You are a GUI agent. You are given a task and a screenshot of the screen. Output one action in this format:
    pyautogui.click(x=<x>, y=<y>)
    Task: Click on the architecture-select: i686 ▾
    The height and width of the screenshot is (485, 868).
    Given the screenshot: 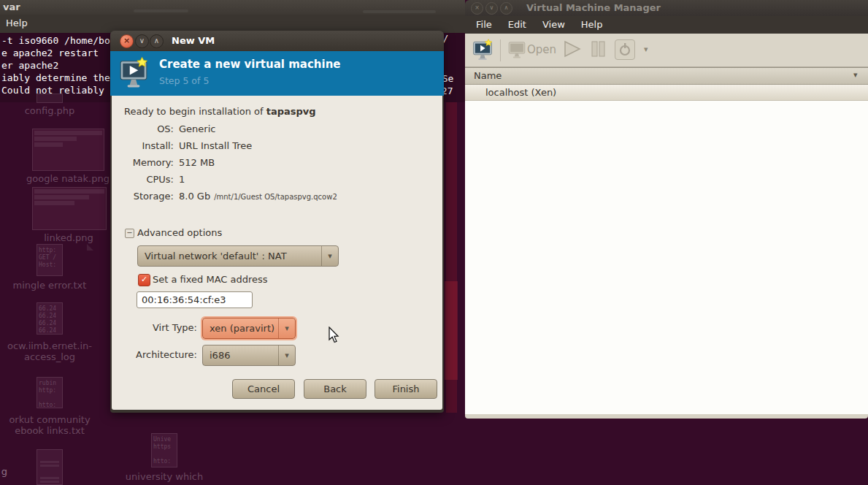 What is the action you would take?
    pyautogui.click(x=249, y=355)
    